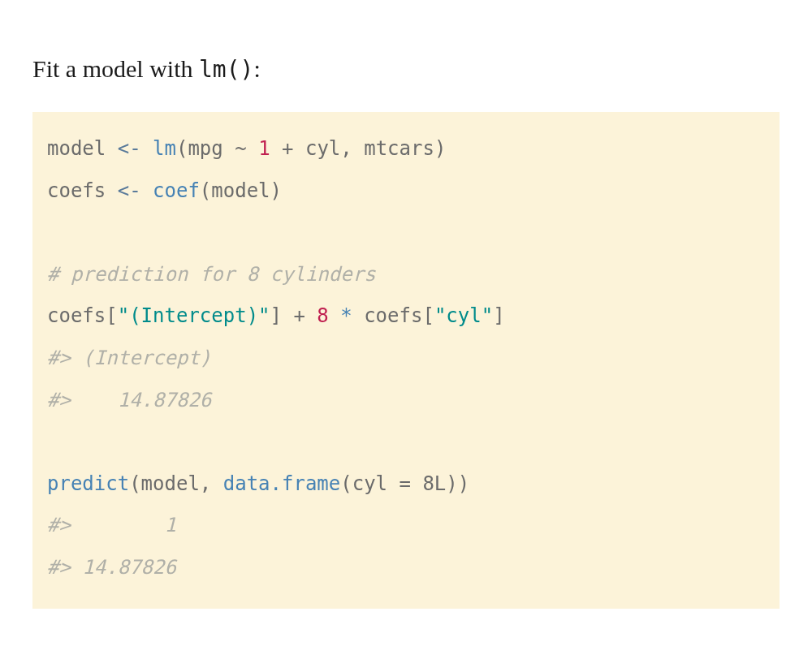  What do you see at coordinates (247, 149) in the screenshot?
I see `code-line-1: model <- lm(mpg ~ 1 + cyl, mtcars)` at bounding box center [247, 149].